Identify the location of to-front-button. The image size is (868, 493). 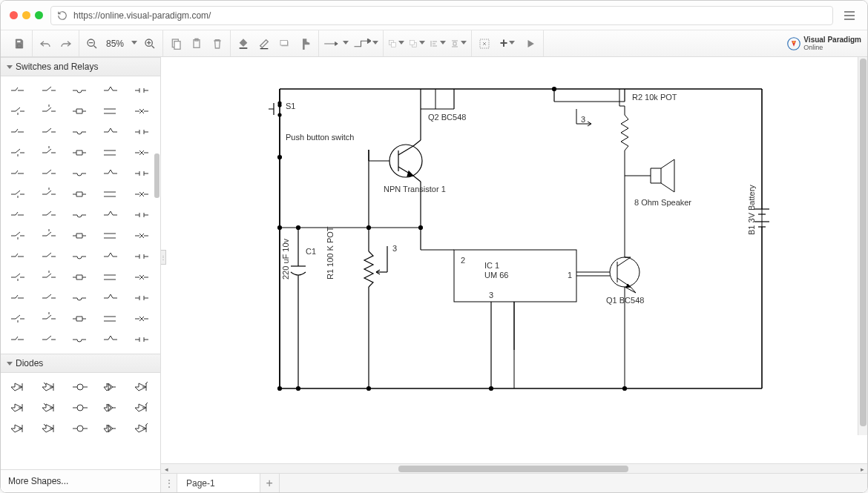
(396, 44).